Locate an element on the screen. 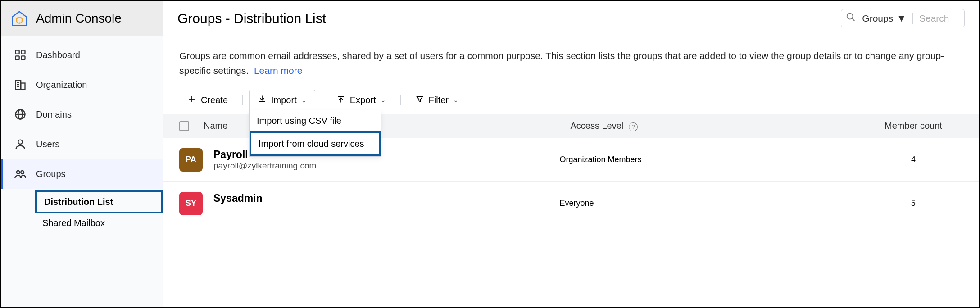 The image size is (980, 308). subnav-shared-mailbox: Shared Mailbox is located at coordinates (99, 223).